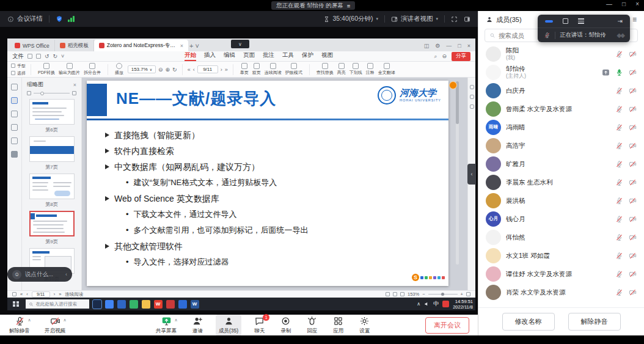 The width and height of the screenshot is (644, 344). I want to click on undo-icon: ↺, so click(47, 56).